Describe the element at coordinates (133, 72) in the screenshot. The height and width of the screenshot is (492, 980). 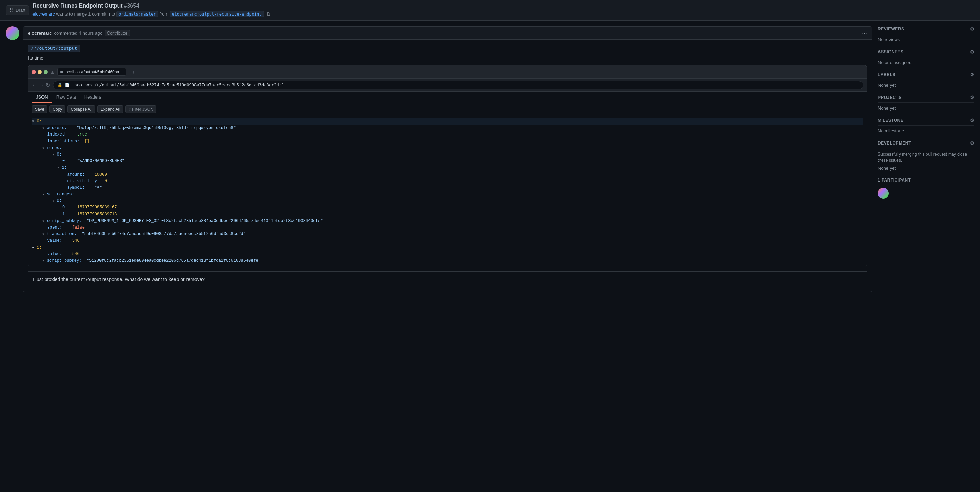
I see `new-tab-button: ＋` at that location.